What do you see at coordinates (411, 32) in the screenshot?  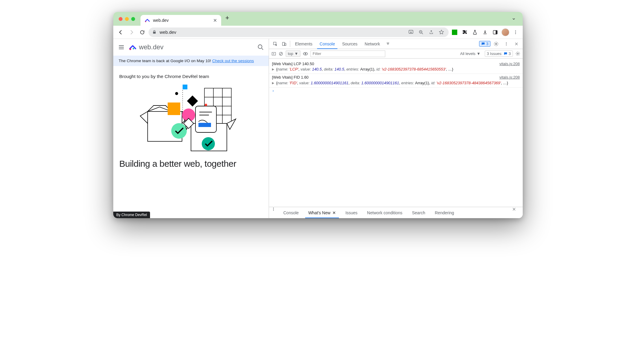 I see `install-app-icon` at bounding box center [411, 32].